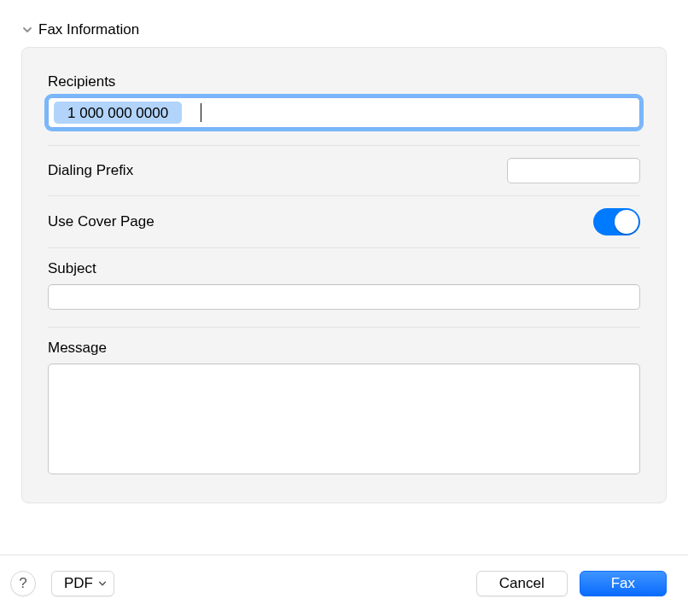 The height and width of the screenshot is (616, 688). What do you see at coordinates (344, 82) in the screenshot?
I see `recipients-label: Recipients` at bounding box center [344, 82].